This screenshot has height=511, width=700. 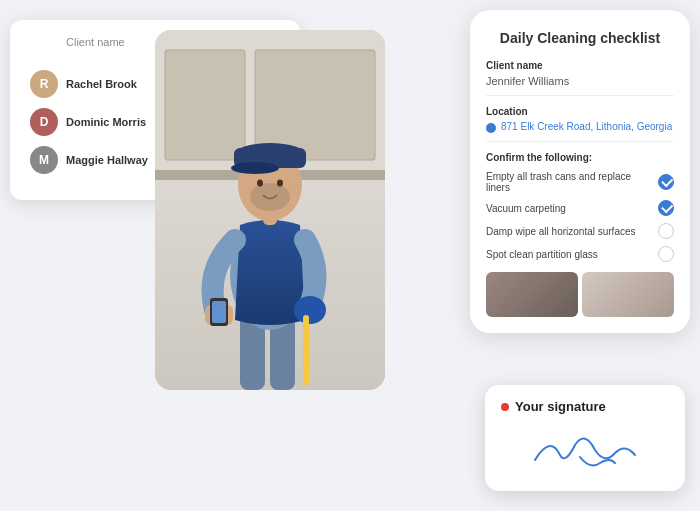 I want to click on client-name-value: Jennifer Williams, so click(x=580, y=86).